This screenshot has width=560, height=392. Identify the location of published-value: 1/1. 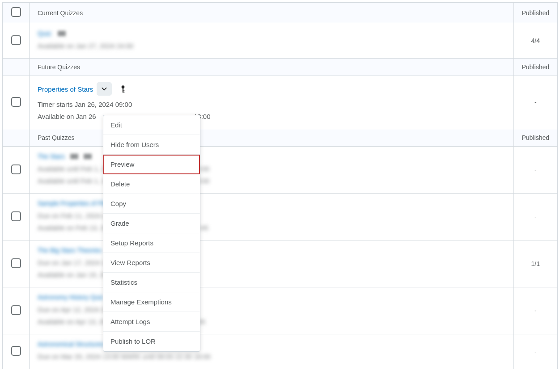
(536, 264).